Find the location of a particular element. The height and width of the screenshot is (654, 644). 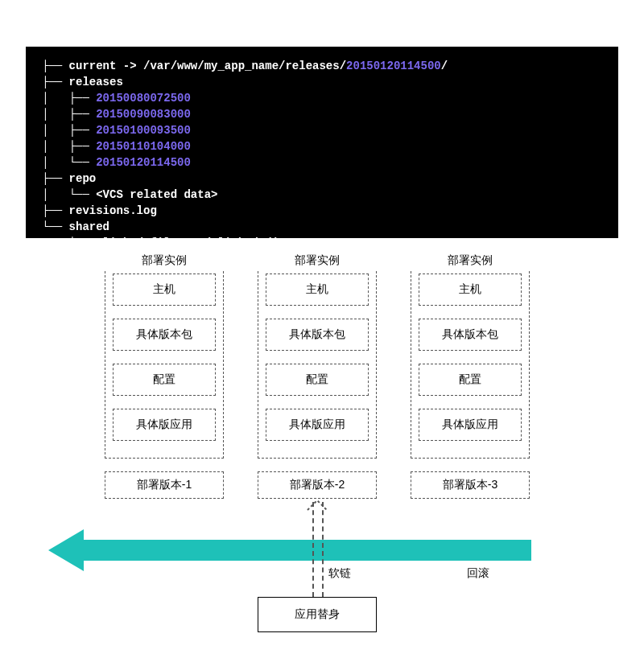

shared-dir: shared is located at coordinates (89, 227).